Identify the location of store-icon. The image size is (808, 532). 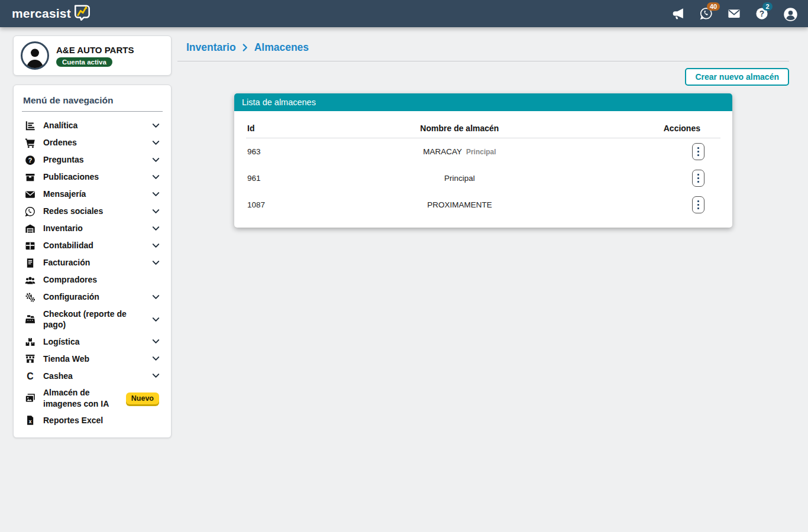
(30, 358).